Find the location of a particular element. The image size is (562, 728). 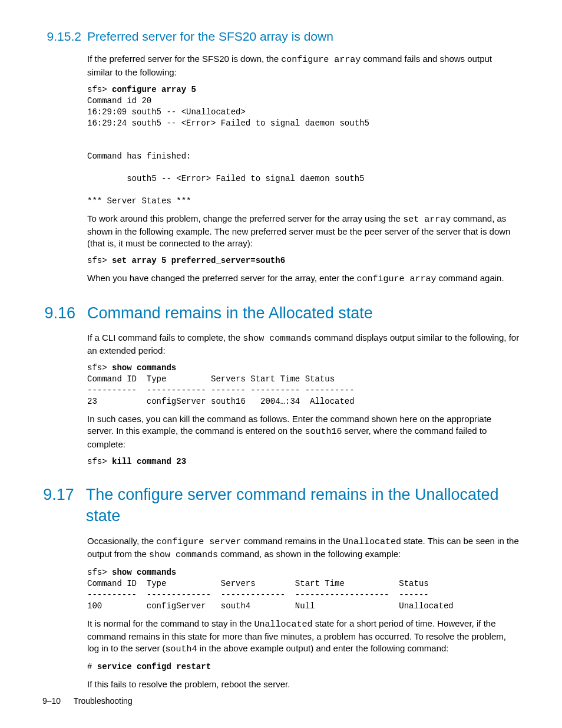

section-number: 9.15.2 is located at coordinates (65, 37).